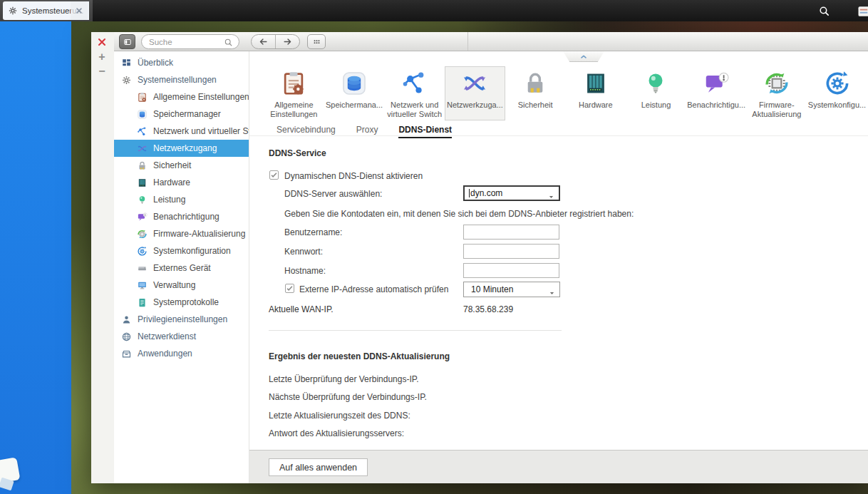 Image resolution: width=868 pixels, height=494 pixels. I want to click on sidebar-item-label: Sicherheit, so click(172, 165).